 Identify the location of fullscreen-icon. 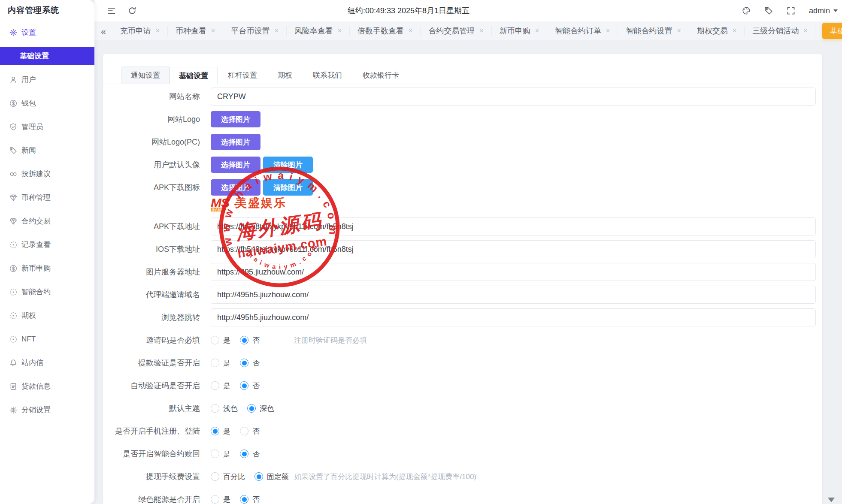
(791, 11).